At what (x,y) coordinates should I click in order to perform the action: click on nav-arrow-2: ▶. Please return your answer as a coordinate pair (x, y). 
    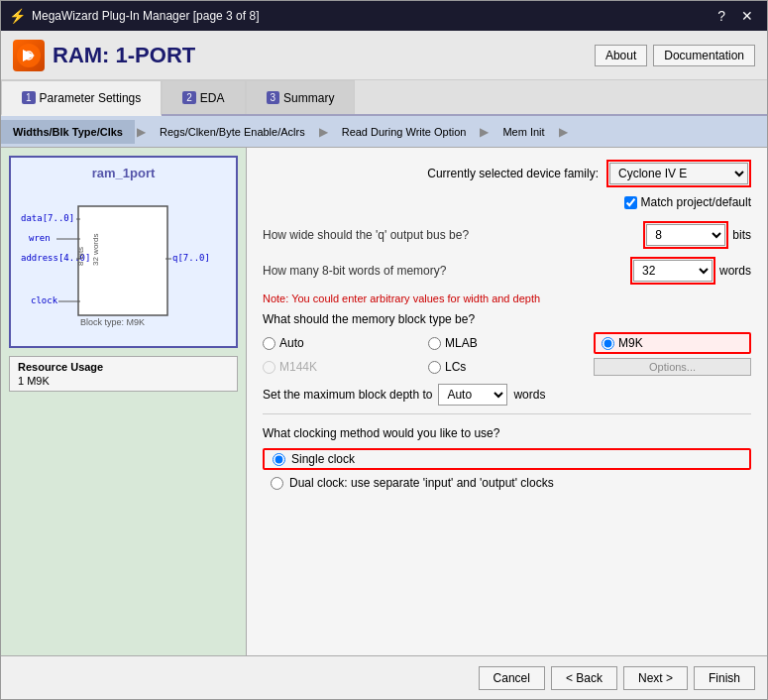
    Looking at the image, I should click on (323, 132).